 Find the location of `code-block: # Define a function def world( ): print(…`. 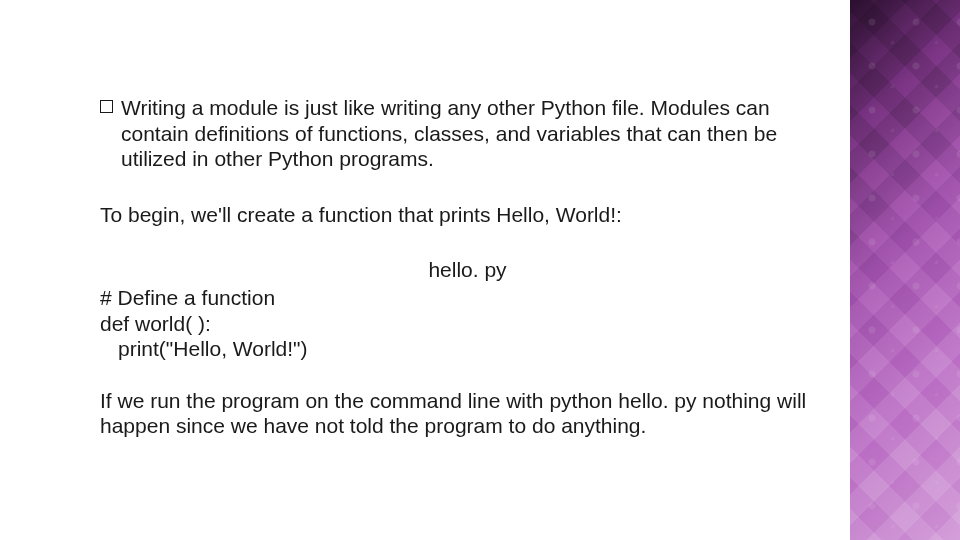

code-block: # Define a function def world( ): print(… is located at coordinates (468, 324).